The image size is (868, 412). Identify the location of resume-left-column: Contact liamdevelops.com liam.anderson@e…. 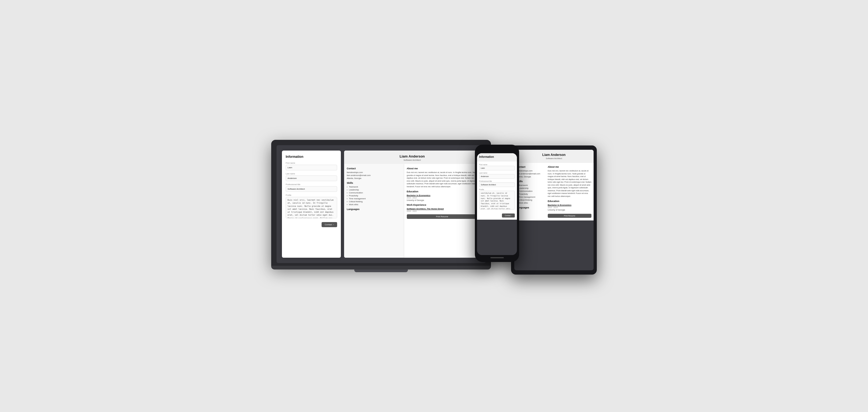
(374, 211).